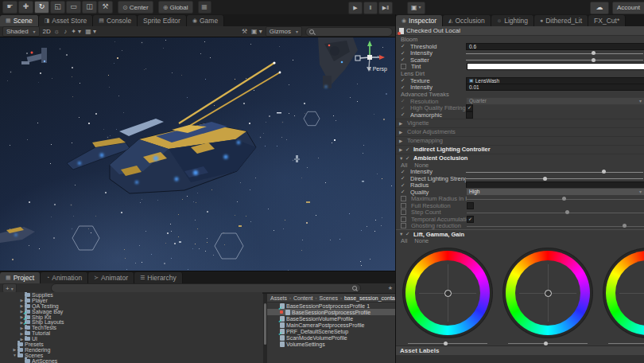  I want to click on shading-mode-dropdown: Shaded▾, so click(21, 32).